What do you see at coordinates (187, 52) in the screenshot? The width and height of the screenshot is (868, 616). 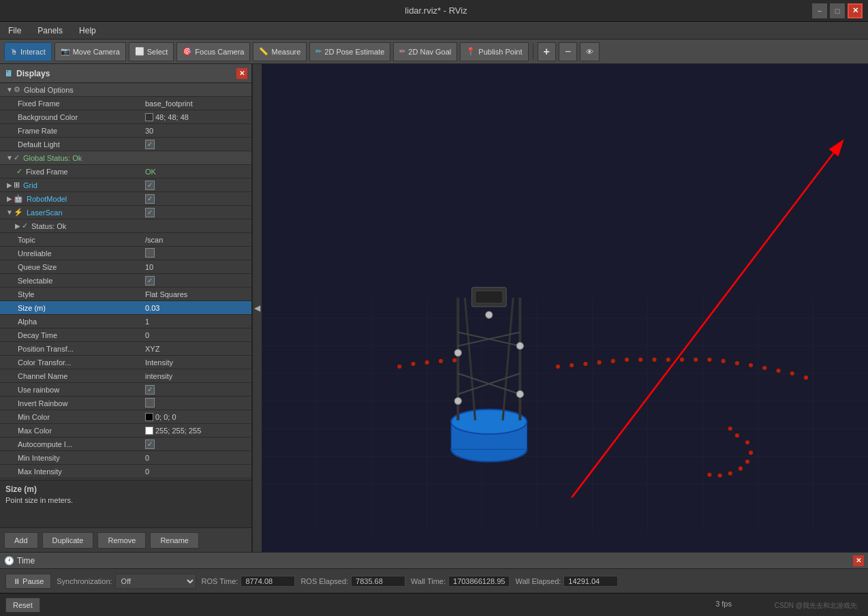 I see `focus-icon: 🎯` at bounding box center [187, 52].